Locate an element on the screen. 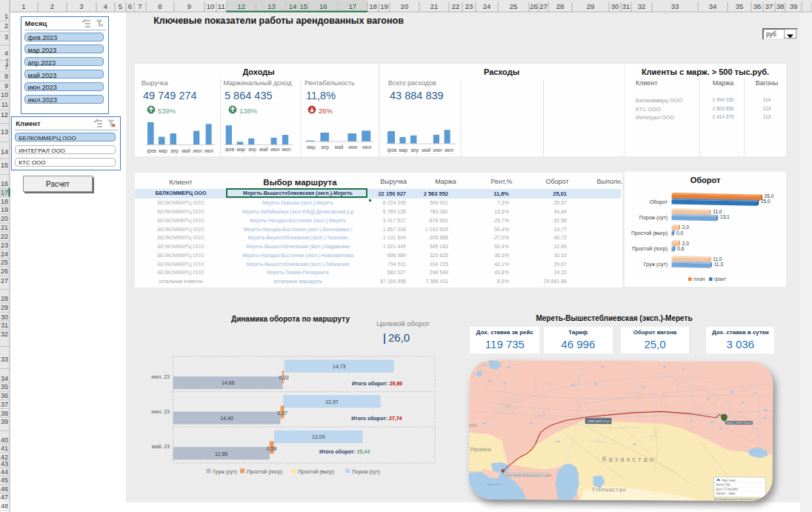  svg-text: Черное море is located at coordinates (494, 485).